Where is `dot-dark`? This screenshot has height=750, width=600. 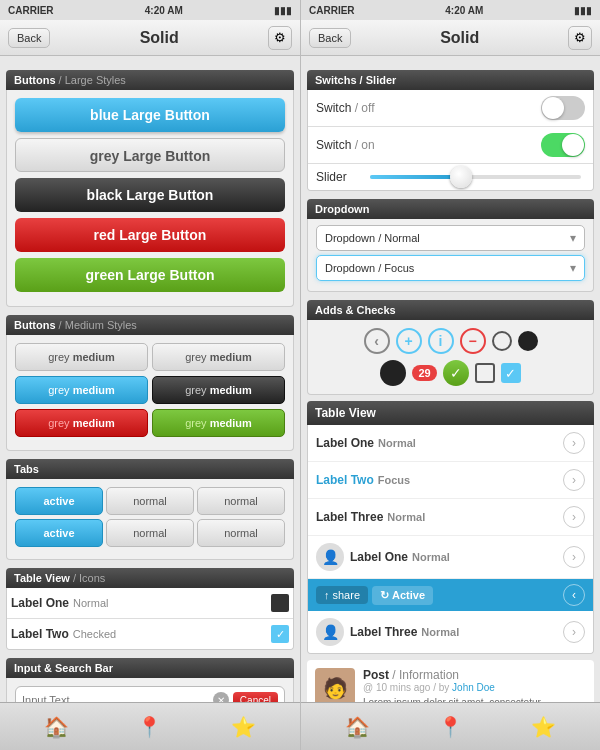
dot-dark is located at coordinates (393, 373).